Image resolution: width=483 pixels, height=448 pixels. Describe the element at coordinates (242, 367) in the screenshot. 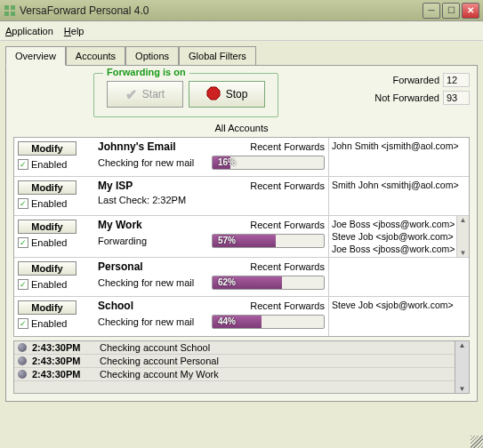

I see `log-area: 2:43:30PMChecking account School2:43:30P…` at that location.